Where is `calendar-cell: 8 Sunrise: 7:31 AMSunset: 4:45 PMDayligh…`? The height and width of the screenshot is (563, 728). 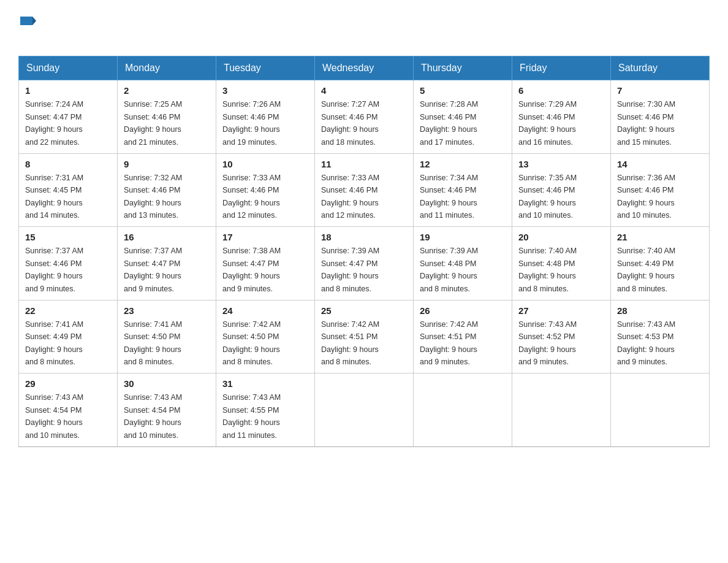 calendar-cell: 8 Sunrise: 7:31 AMSunset: 4:45 PMDayligh… is located at coordinates (69, 190).